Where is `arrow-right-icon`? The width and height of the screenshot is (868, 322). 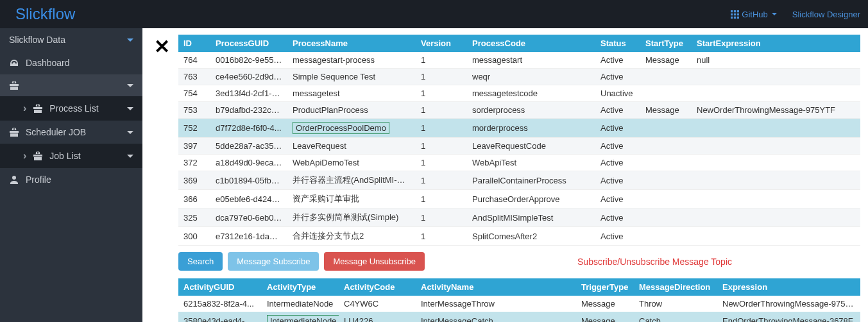
arrow-right-icon is located at coordinates (24, 156).